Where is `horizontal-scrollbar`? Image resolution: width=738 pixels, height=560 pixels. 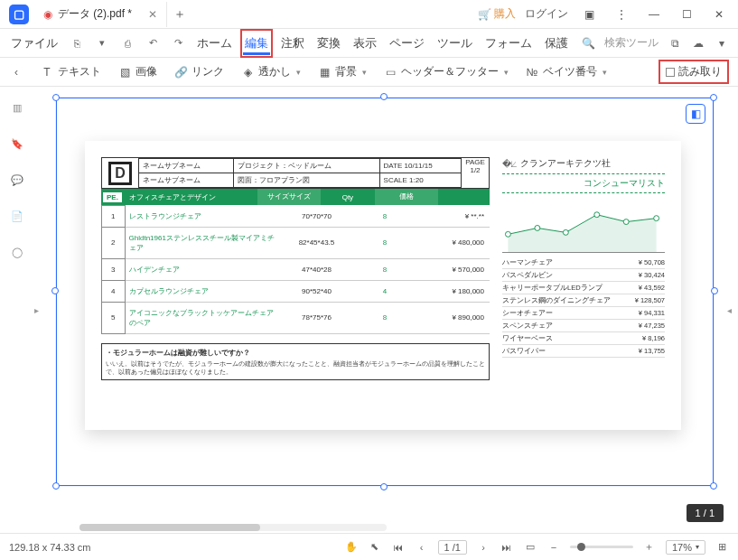 horizontal-scrollbar is located at coordinates (233, 527).